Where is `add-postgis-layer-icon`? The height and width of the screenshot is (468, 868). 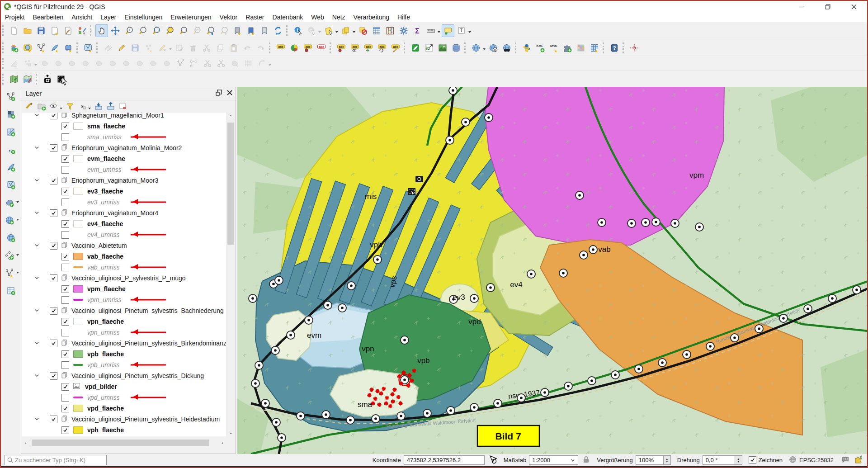 add-postgis-layer-icon is located at coordinates (9, 203).